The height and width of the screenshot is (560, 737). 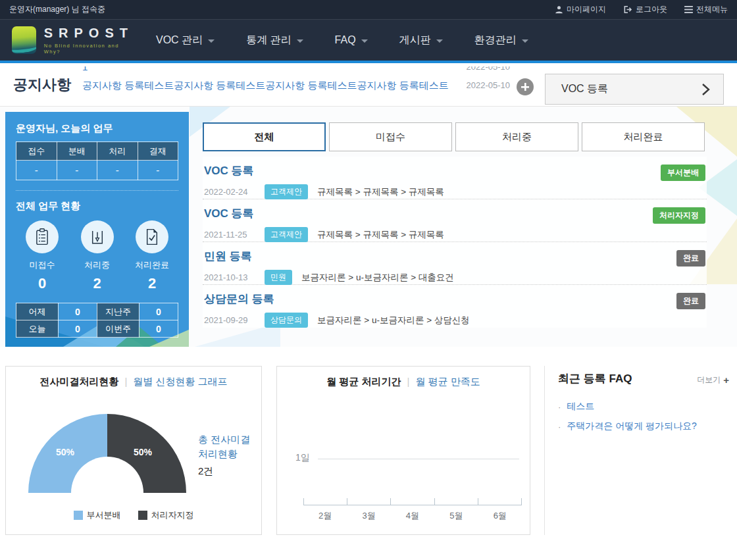 What do you see at coordinates (368, 10) in the screenshot?
I see `top-bar: 운영자(manager) 님 접속중 마이페이지 로그아웃 전체메뉴` at bounding box center [368, 10].